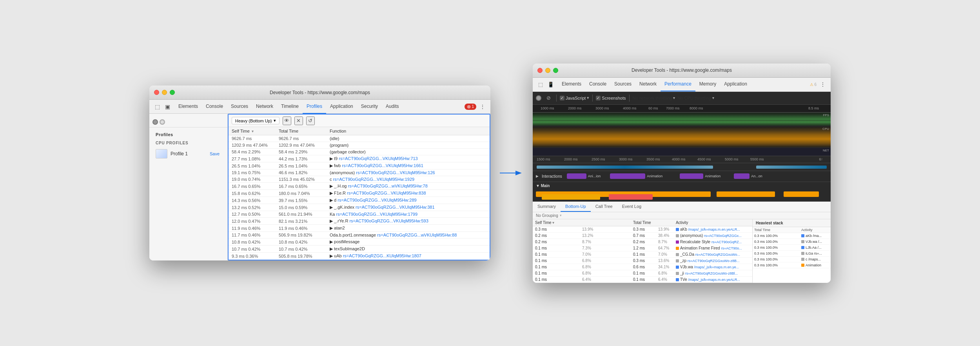 The height and width of the screenshot is (346, 980). I want to click on screenshots-filter: Screenshots, so click(611, 98).